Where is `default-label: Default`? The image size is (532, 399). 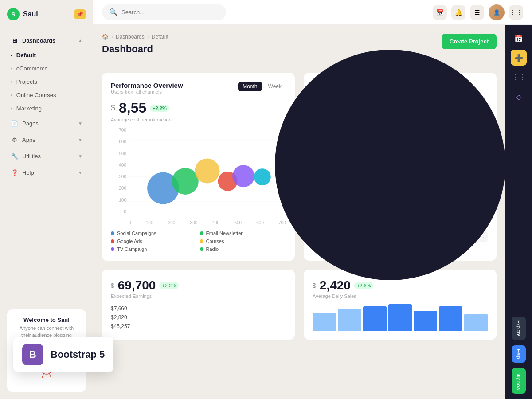 default-label: Default is located at coordinates (26, 55).